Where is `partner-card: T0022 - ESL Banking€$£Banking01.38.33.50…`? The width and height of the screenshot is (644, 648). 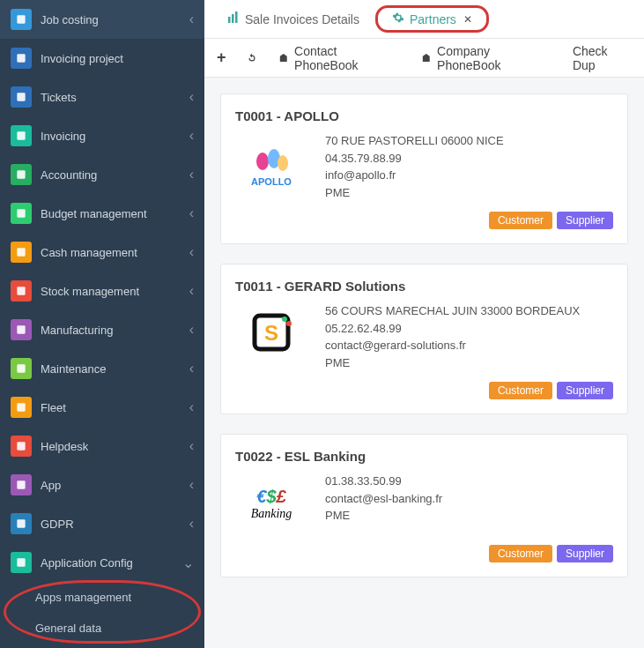 partner-card: T0022 - ESL Banking€$£Banking01.38.33.50… is located at coordinates (425, 506).